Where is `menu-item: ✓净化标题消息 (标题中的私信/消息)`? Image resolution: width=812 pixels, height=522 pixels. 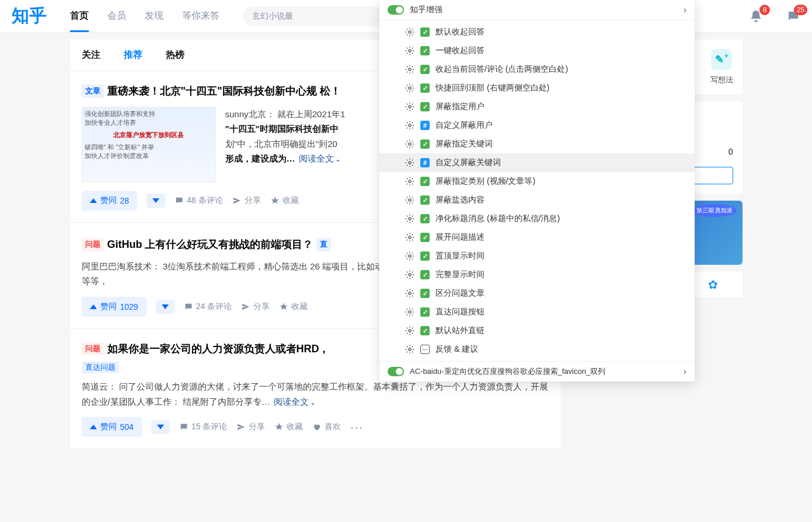
menu-item: ✓净化标题消息 (标题中的私信/消息) is located at coordinates (537, 219).